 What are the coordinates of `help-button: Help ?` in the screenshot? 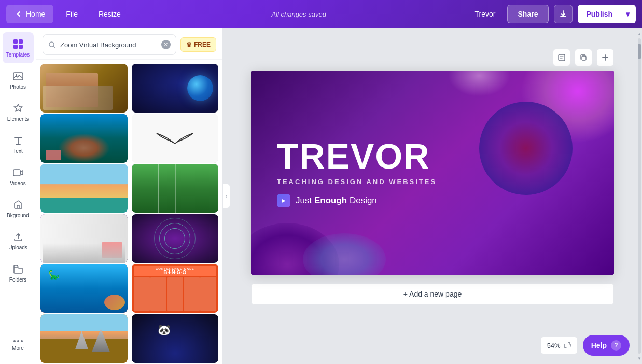 It's located at (606, 345).